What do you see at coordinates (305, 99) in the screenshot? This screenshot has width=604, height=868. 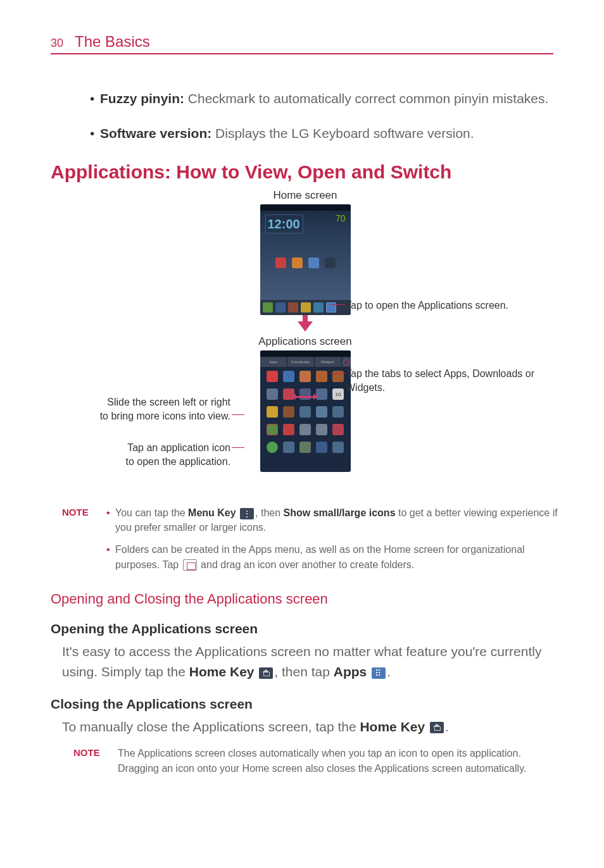 I see `bullet-fuzzy-pinyin: • Fuzzy pinyin: Checkmark to automatical…` at bounding box center [305, 99].